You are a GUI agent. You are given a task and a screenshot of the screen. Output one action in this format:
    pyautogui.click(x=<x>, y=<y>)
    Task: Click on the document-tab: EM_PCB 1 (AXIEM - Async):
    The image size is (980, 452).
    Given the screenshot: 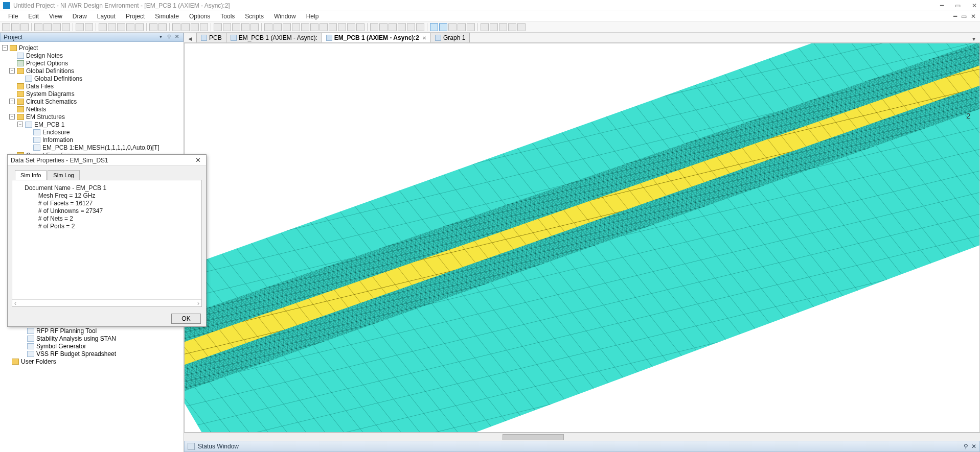 What is the action you would take?
    pyautogui.click(x=274, y=38)
    